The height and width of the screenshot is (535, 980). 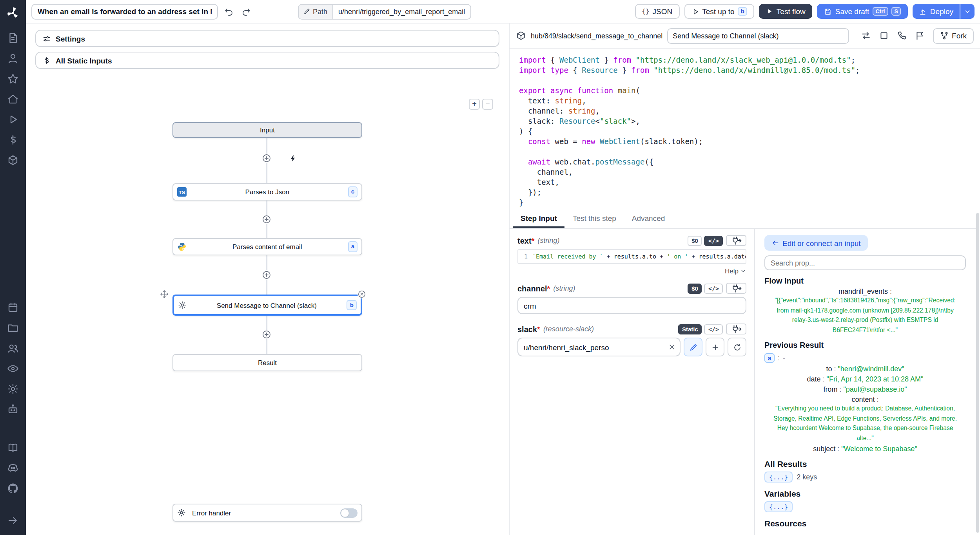 What do you see at coordinates (549, 288) in the screenshot?
I see `required-star: *` at bounding box center [549, 288].